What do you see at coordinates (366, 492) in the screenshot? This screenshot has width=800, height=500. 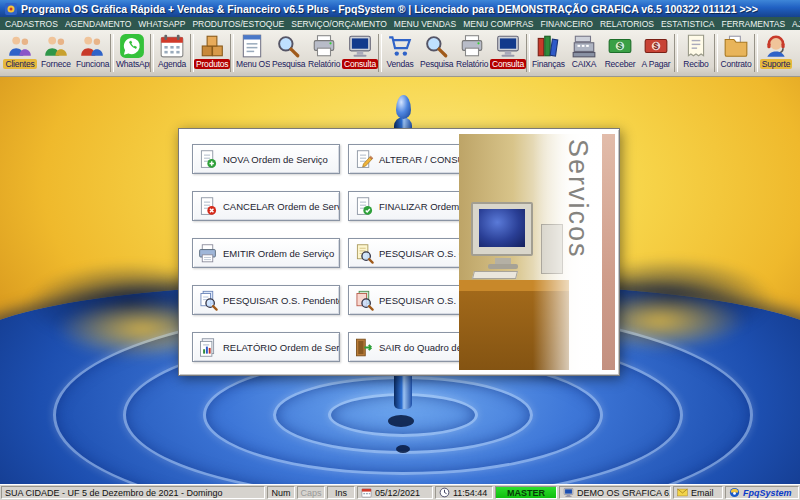 I see `calendar-icon` at bounding box center [366, 492].